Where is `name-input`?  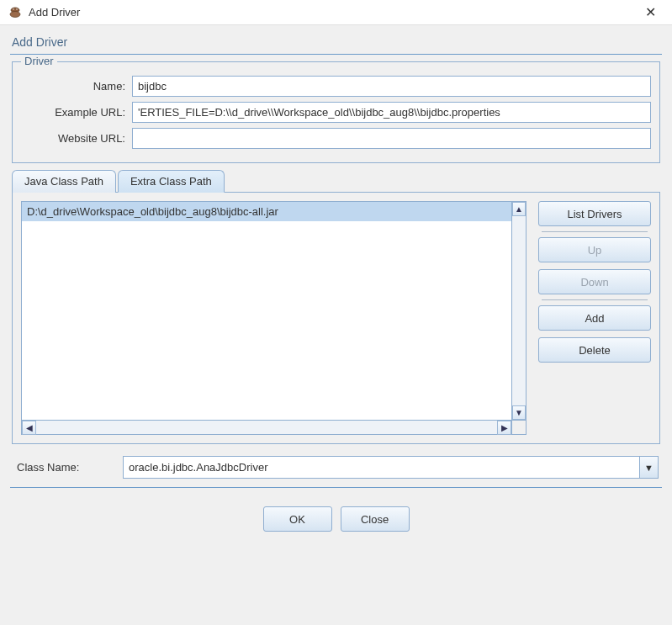
name-input is located at coordinates (392, 86).